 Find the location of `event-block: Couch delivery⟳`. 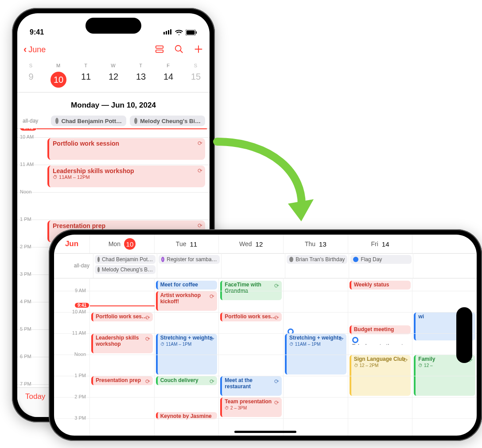

event-block: Couch delivery⟳ is located at coordinates (187, 381).